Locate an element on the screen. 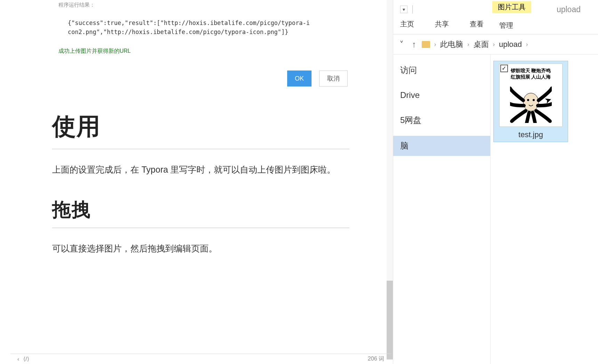  scrollbar-thumb is located at coordinates (390, 320).